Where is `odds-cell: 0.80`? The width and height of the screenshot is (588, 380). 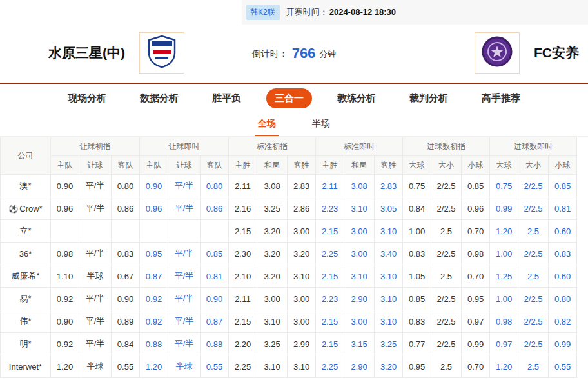 odds-cell: 0.80 is located at coordinates (215, 186).